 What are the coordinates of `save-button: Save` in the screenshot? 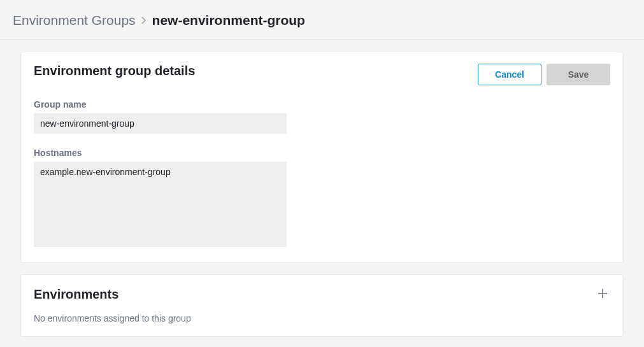 It's located at (578, 74).